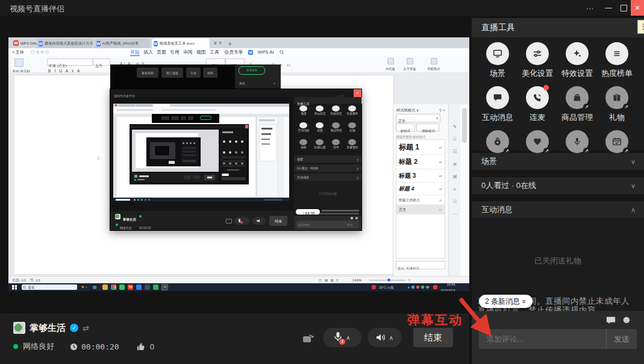 The image size is (644, 364). I want to click on scrollbar-thumb, so click(464, 125).